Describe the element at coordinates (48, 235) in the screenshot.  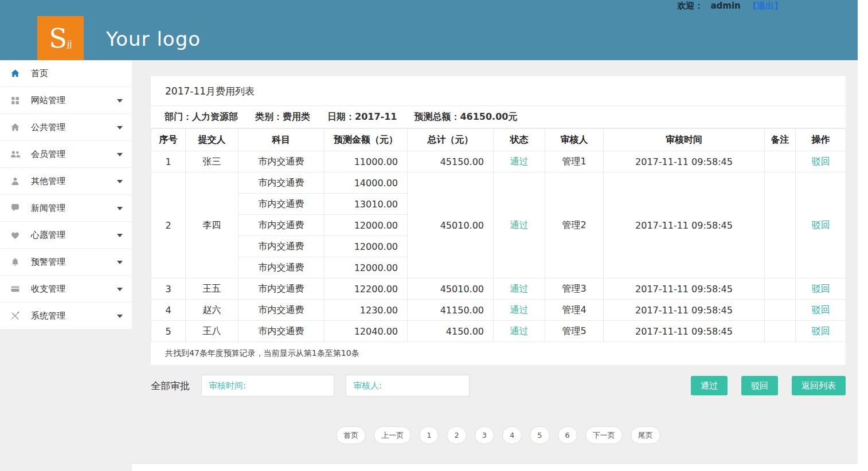
I see `sidebar-item-label: 心愿管理` at that location.